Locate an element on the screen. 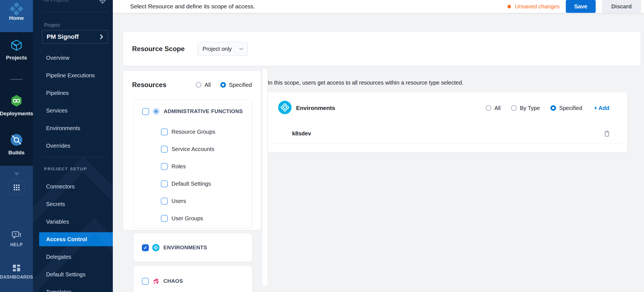  resources-radio-group: All Specified is located at coordinates (224, 85).